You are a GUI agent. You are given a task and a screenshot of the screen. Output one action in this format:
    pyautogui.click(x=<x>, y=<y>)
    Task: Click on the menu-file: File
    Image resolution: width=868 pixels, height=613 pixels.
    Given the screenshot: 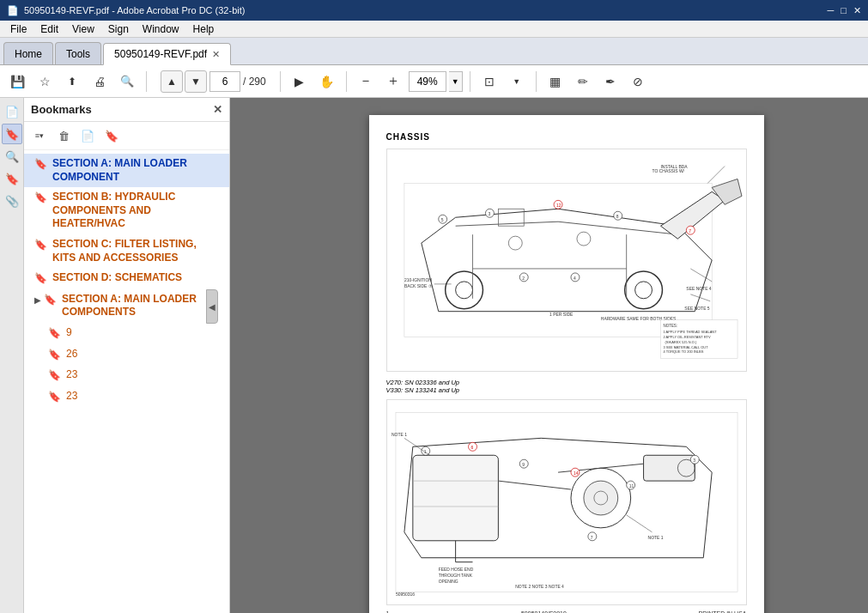 What is the action you would take?
    pyautogui.click(x=19, y=29)
    